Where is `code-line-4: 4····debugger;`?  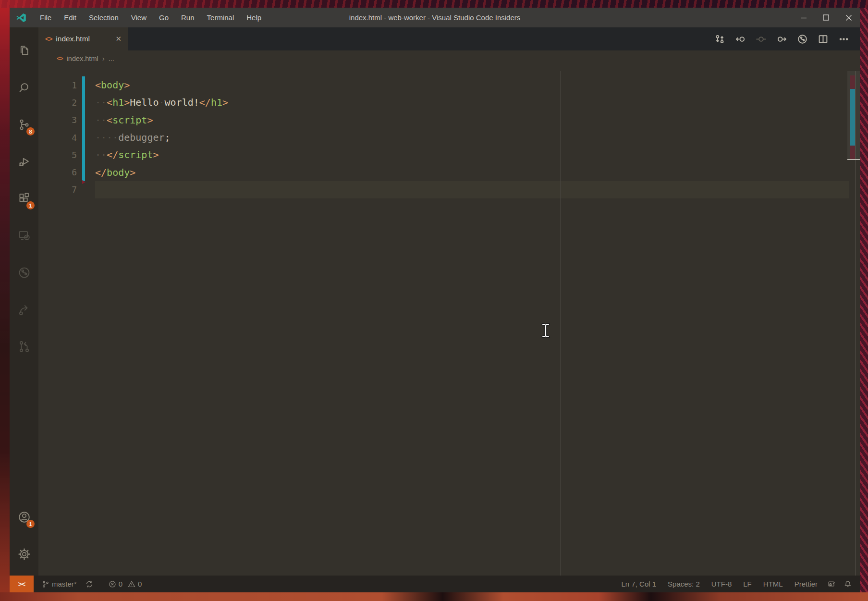 code-line-4: 4····debugger; is located at coordinates (449, 137).